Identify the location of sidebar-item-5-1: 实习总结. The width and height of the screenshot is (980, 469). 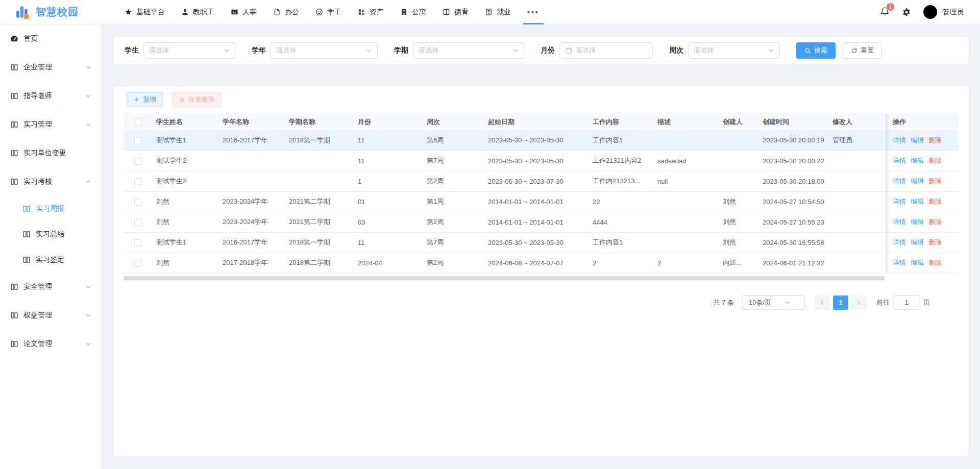
(51, 234).